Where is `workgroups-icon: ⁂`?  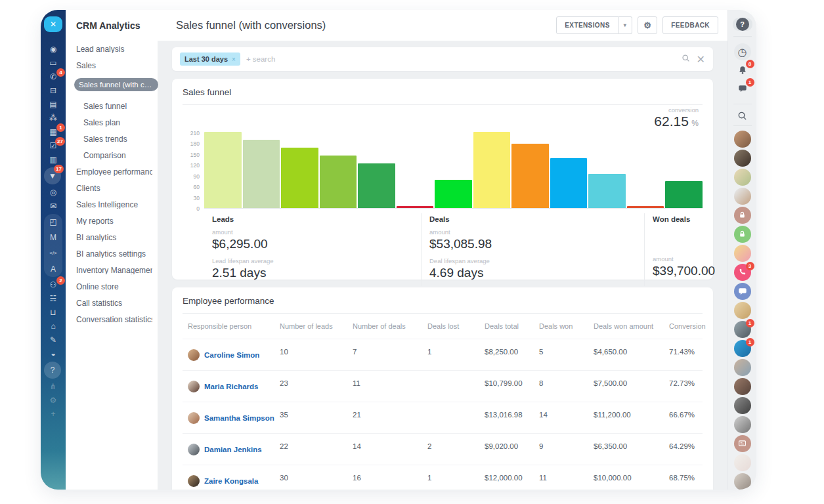 workgroups-icon: ⁂ is located at coordinates (53, 118).